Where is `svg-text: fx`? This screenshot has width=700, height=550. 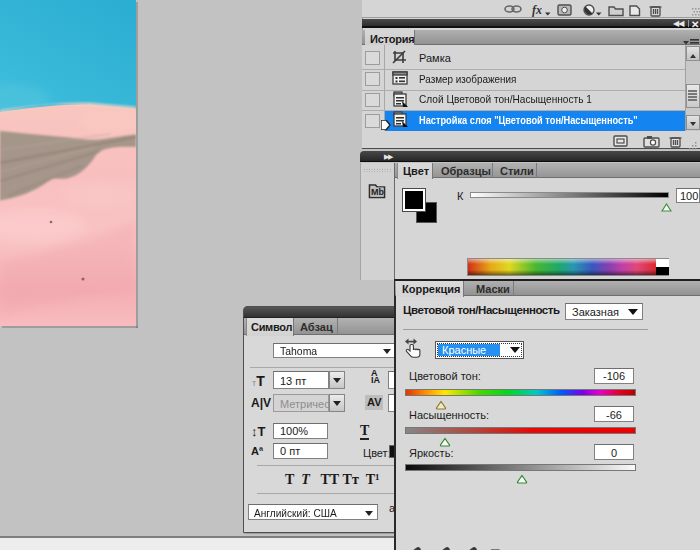
svg-text: fx is located at coordinates (537, 10).